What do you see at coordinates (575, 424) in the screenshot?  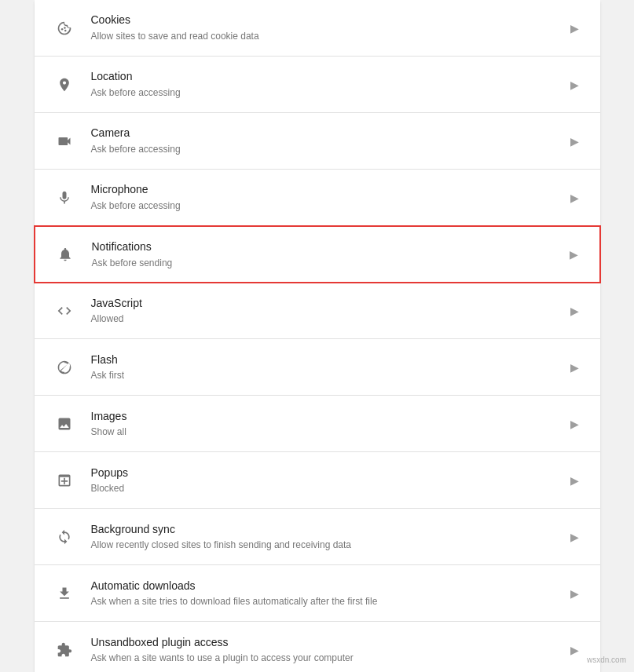 I see `images-chevron: ▶` at bounding box center [575, 424].